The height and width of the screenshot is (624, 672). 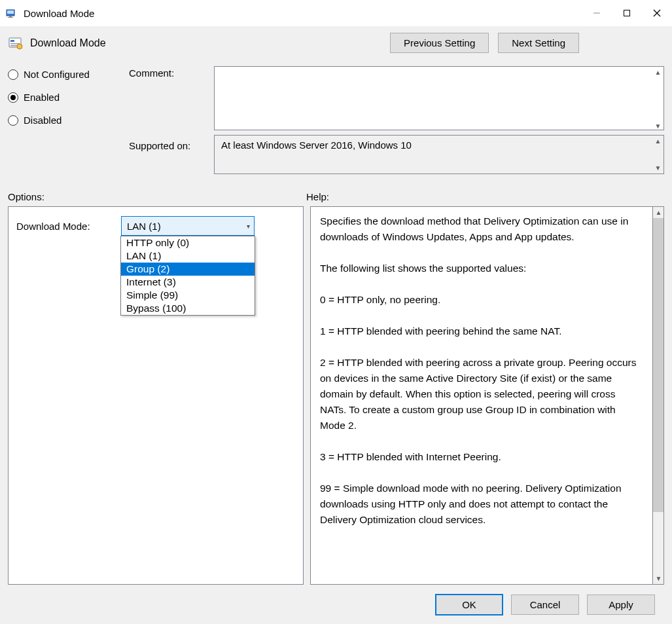 What do you see at coordinates (657, 13) in the screenshot?
I see `close-button` at bounding box center [657, 13].